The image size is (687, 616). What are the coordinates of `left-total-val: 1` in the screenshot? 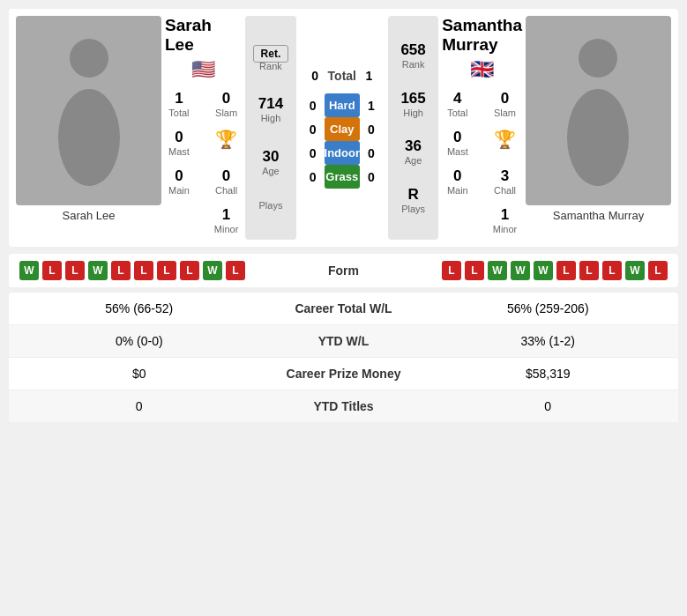 It's located at (178, 99).